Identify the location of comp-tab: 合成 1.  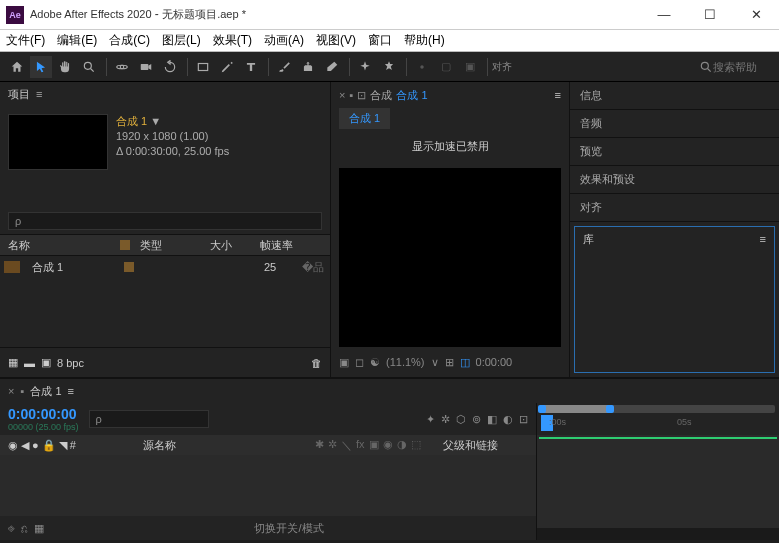
(412, 96).